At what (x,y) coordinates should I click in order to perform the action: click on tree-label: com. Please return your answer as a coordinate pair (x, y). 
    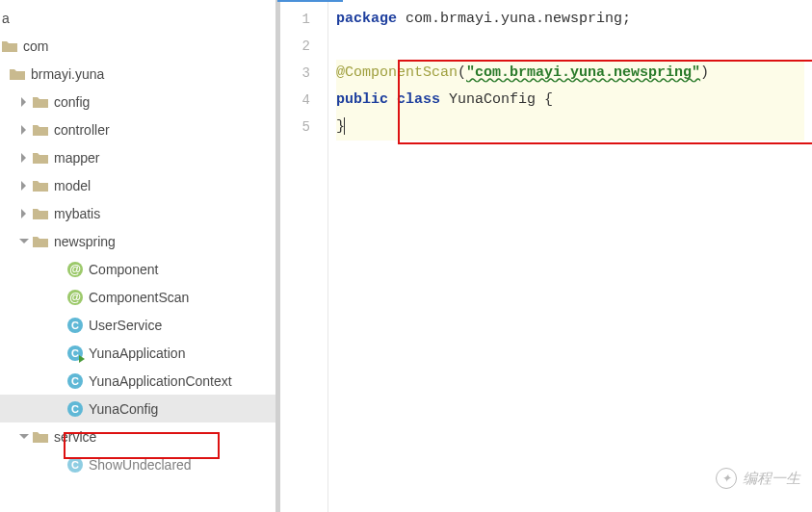
    Looking at the image, I should click on (36, 46).